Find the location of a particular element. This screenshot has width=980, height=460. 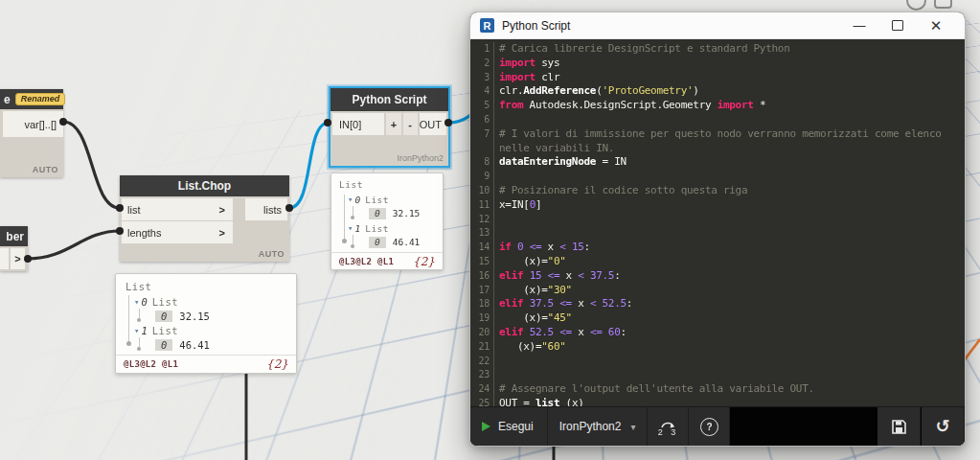

code-line: 1# Carica librerie DesignScript e standa… is located at coordinates (718, 50).